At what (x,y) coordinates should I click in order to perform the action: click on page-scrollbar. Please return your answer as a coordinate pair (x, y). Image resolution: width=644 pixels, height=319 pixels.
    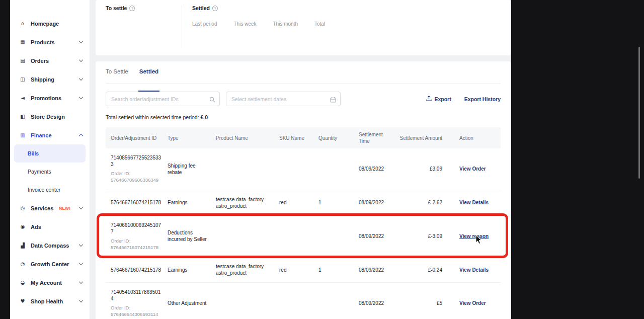
    Looking at the image, I should click on (639, 113).